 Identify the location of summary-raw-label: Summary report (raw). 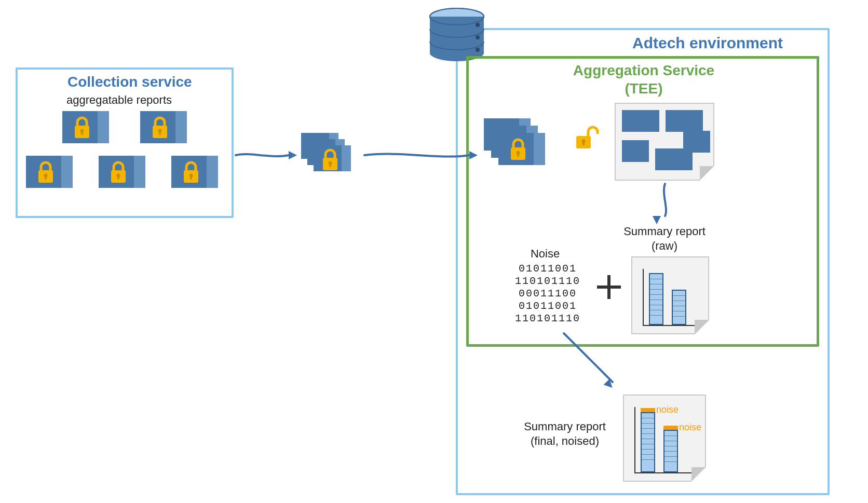
(664, 239).